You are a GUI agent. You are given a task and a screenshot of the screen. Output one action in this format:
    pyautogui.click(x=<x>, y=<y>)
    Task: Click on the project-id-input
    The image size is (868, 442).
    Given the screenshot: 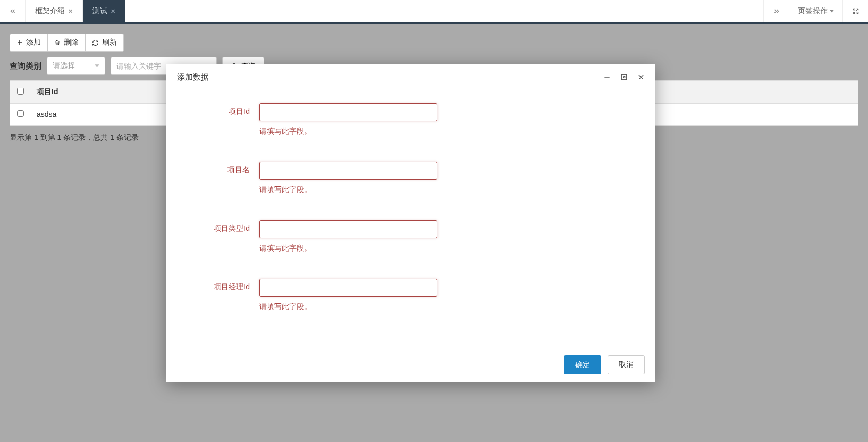 What is the action you would take?
    pyautogui.click(x=349, y=112)
    